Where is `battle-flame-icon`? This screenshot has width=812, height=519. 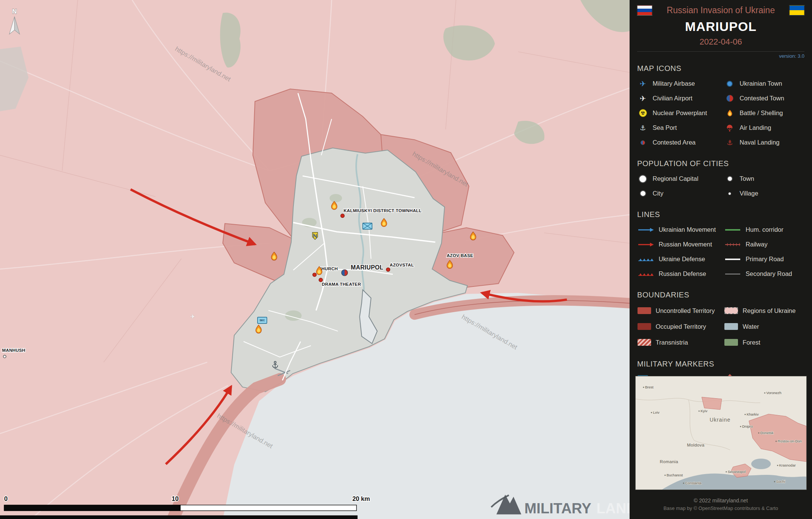
battle-flame-icon is located at coordinates (730, 113).